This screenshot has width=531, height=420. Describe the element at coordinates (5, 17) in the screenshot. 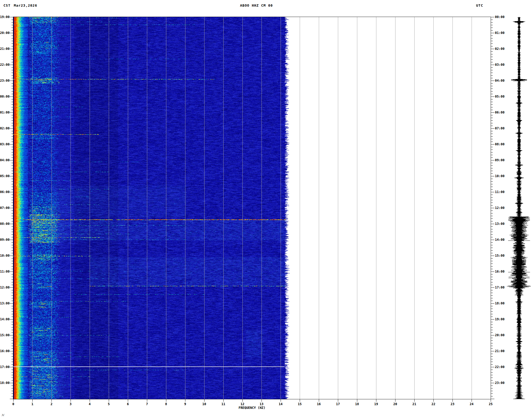

I see `left-axis-hour-label: 19:00` at that location.